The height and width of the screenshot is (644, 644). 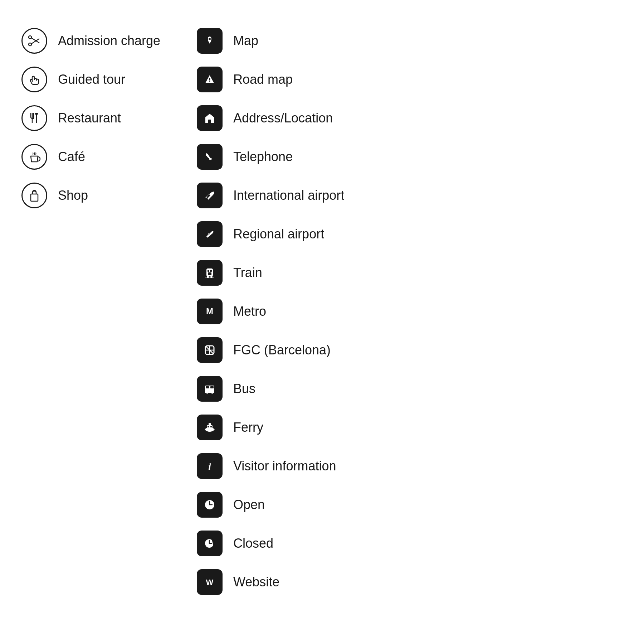 I want to click on list-item: International airport, so click(x=284, y=195).